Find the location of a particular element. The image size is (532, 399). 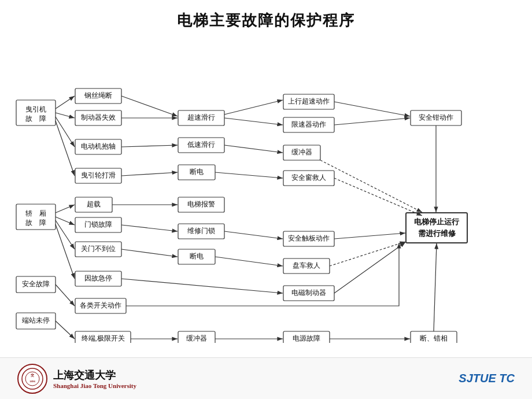

arrow-overspeed-to-upspeed is located at coordinates (253, 108).